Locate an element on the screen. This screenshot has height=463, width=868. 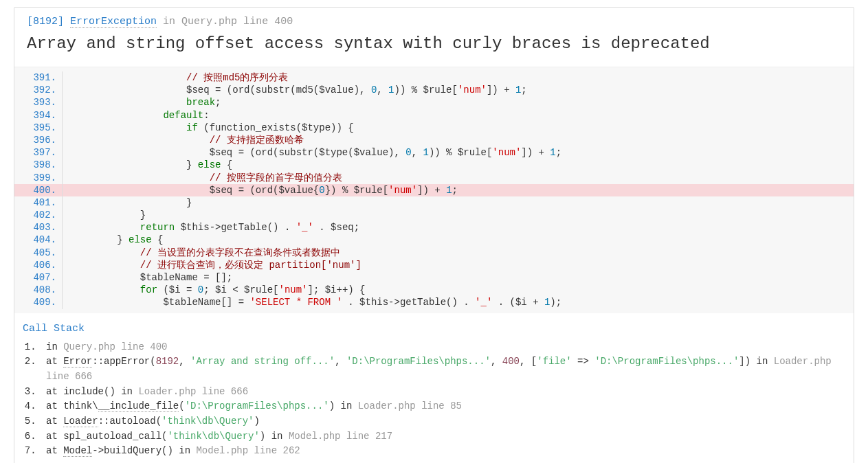
error-code: [8192] is located at coordinates (45, 22).